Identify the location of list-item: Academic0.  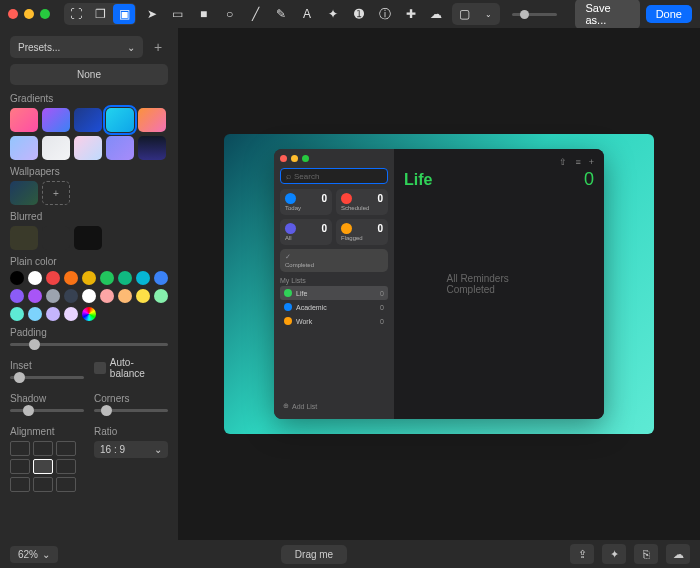
(334, 307).